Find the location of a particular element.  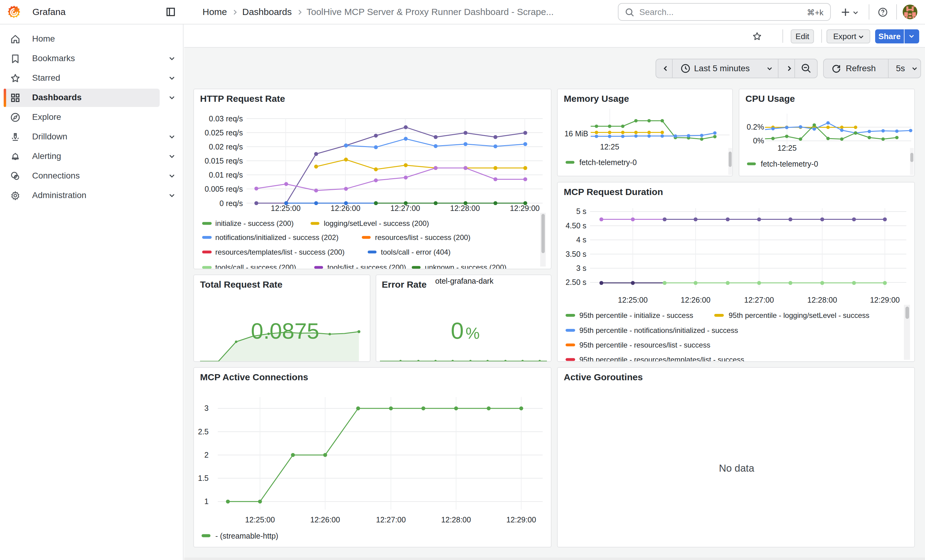

svg-text: 4.50 s is located at coordinates (576, 226).